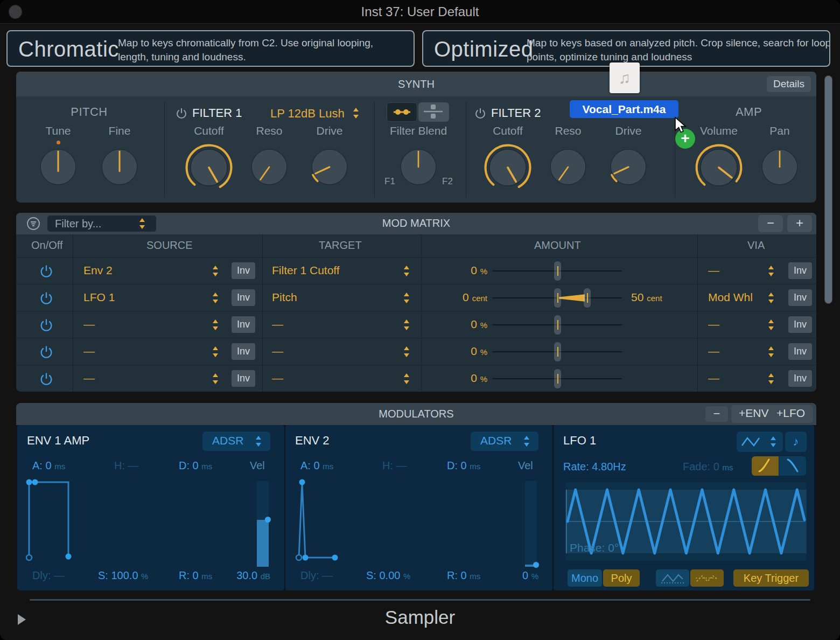 This screenshot has height=640, width=840. I want to click on lfo1-mono-button: Mono, so click(585, 578).